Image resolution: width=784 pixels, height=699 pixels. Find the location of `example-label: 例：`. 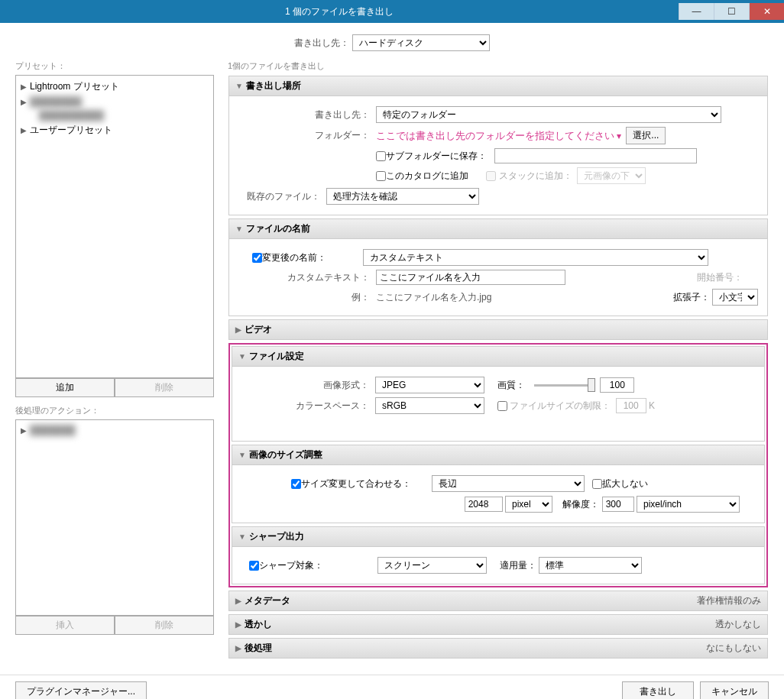

example-label: 例： is located at coordinates (307, 298).